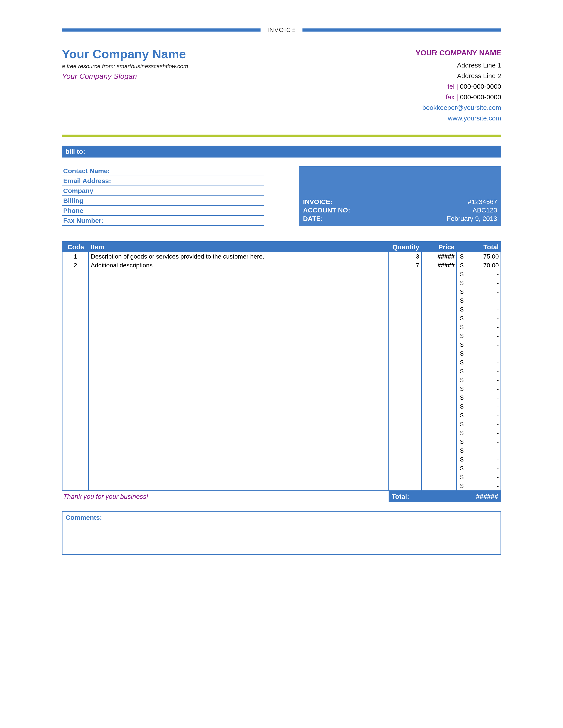 Image resolution: width=563 pixels, height=728 pixels. Describe the element at coordinates (282, 152) in the screenshot. I see `bill-to-bar: bill to:` at that location.